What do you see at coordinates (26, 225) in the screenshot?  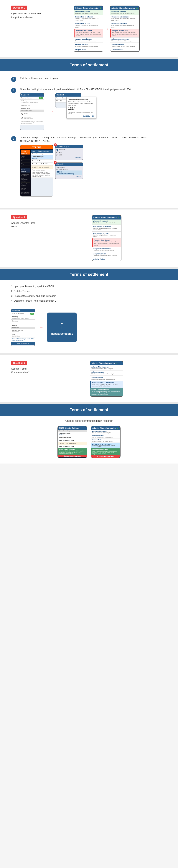 I see `question2-text: Appear "Adapter Error count"` at bounding box center [26, 225].